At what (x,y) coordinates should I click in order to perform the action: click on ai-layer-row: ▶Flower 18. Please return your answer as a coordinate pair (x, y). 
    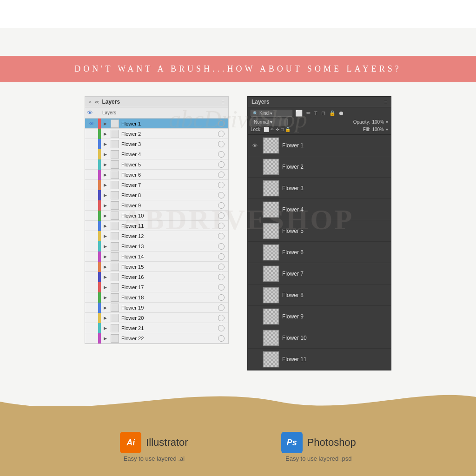
    Looking at the image, I should click on (157, 298).